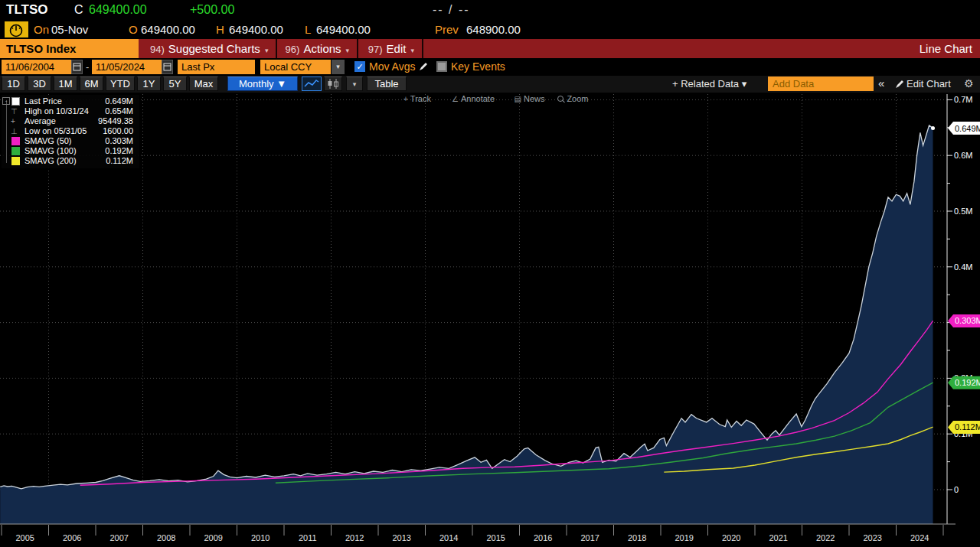 This screenshot has width=980, height=547. I want to click on related-data-button: + Related Data ▾, so click(709, 84).